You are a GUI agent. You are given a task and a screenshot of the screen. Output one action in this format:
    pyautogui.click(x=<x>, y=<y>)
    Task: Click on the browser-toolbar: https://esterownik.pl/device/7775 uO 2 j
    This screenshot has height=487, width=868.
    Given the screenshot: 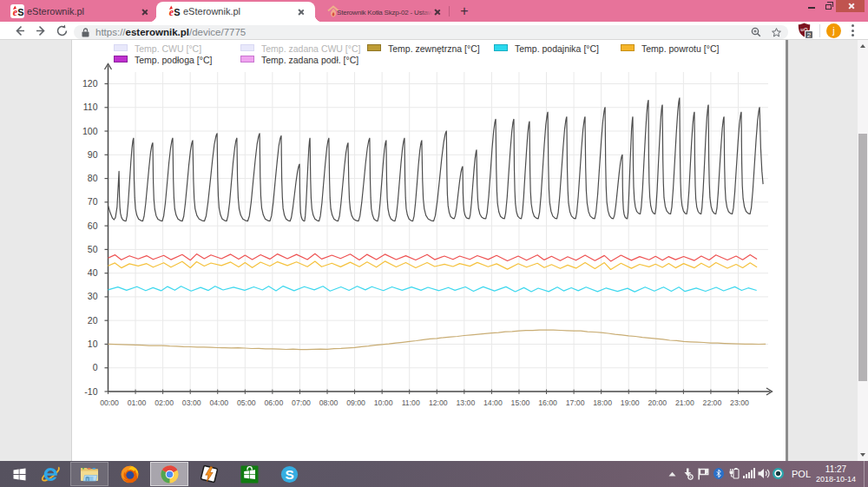 What is the action you would take?
    pyautogui.click(x=434, y=31)
    